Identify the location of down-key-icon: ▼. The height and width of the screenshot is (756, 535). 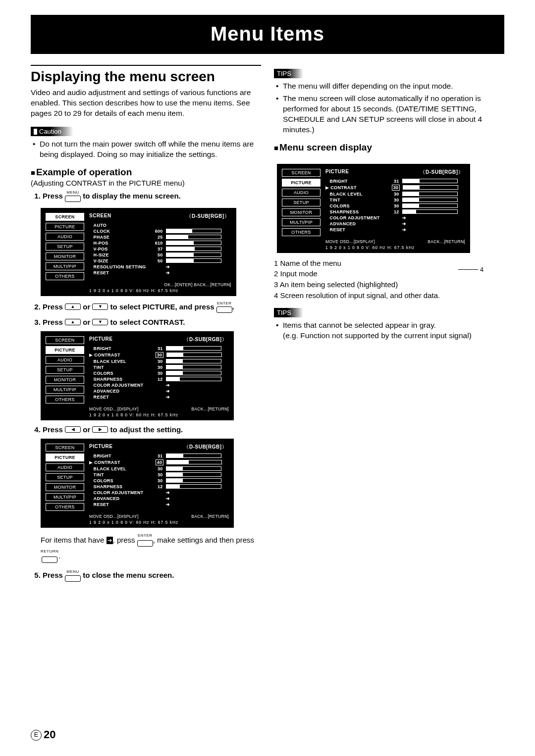
(100, 322).